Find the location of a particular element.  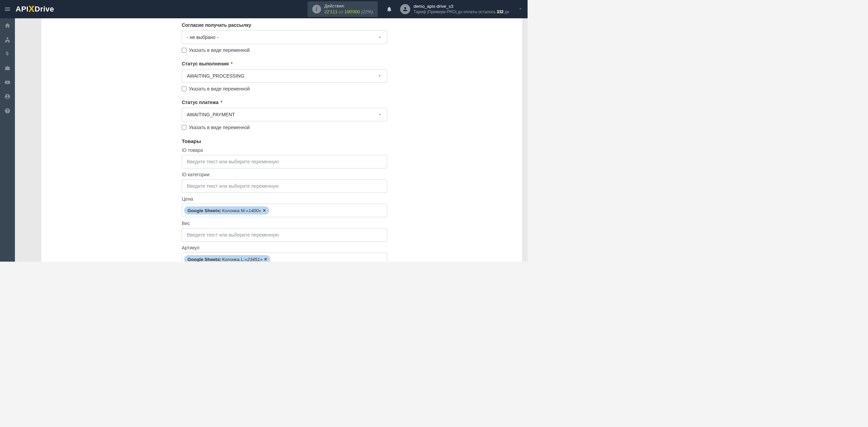

logo-text-post: Drive is located at coordinates (44, 9).